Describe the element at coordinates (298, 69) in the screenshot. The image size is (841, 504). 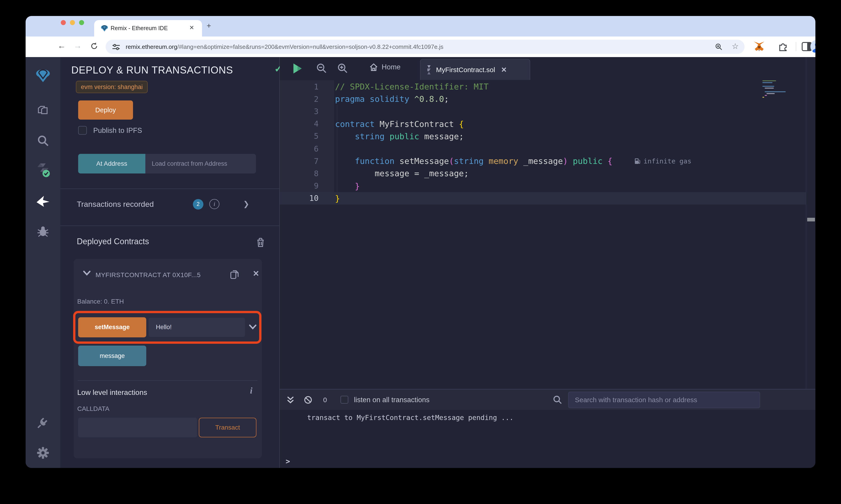
I see `run-script-play-icon` at that location.